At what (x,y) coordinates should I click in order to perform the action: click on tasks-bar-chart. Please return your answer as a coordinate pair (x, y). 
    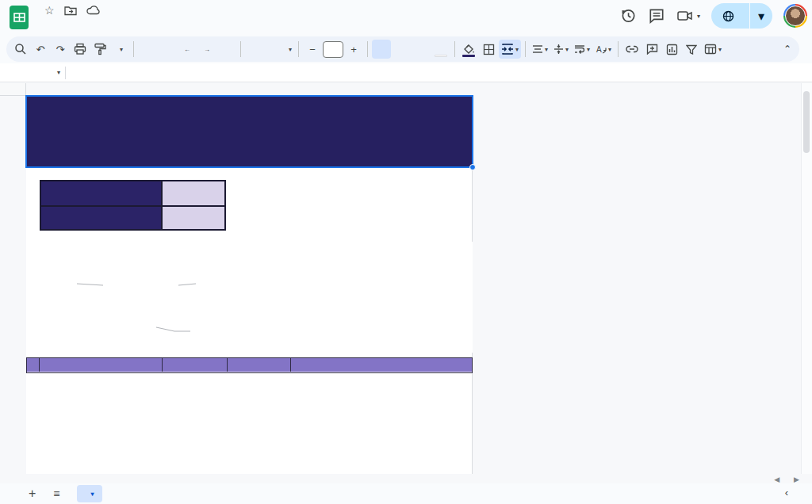
    Looking at the image, I should click on (367, 297).